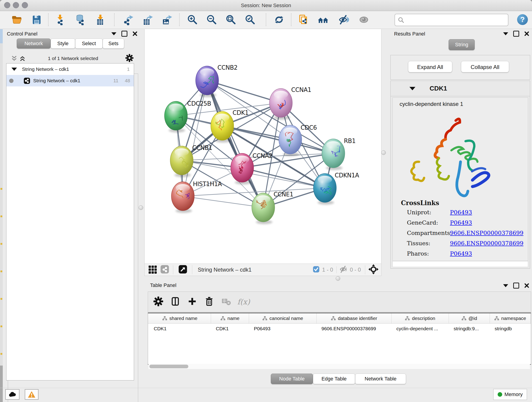  I want to click on table-settings-gear-icon, so click(158, 302).